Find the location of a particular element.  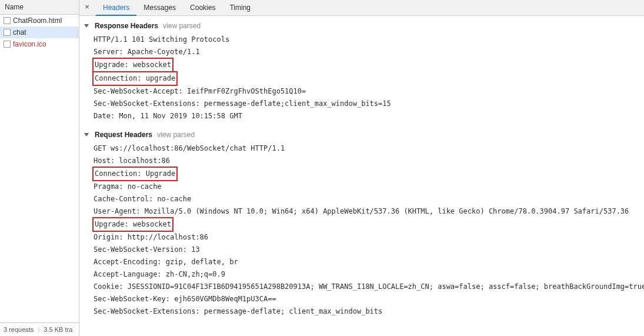

header-line: Connection: Upgrade is located at coordinates (135, 174).